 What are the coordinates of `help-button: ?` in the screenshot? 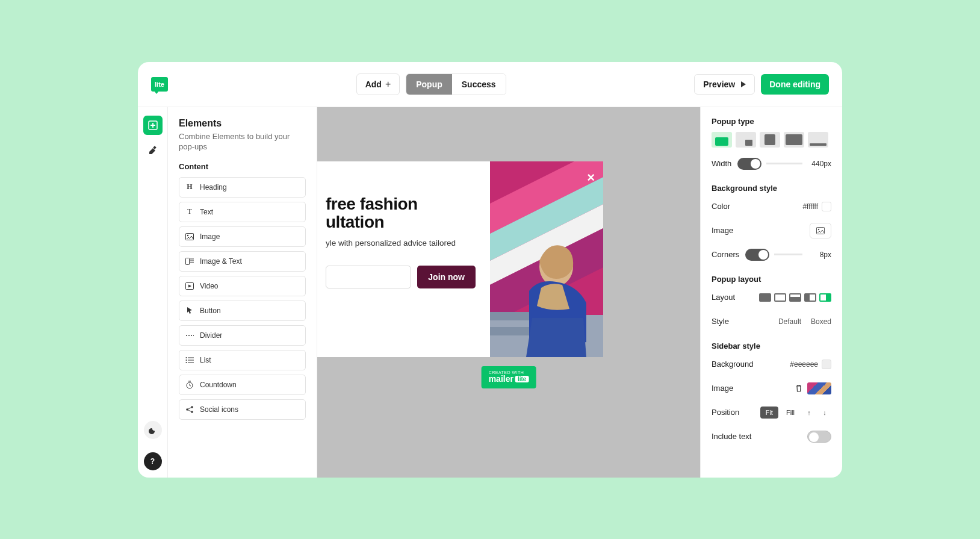 It's located at (153, 461).